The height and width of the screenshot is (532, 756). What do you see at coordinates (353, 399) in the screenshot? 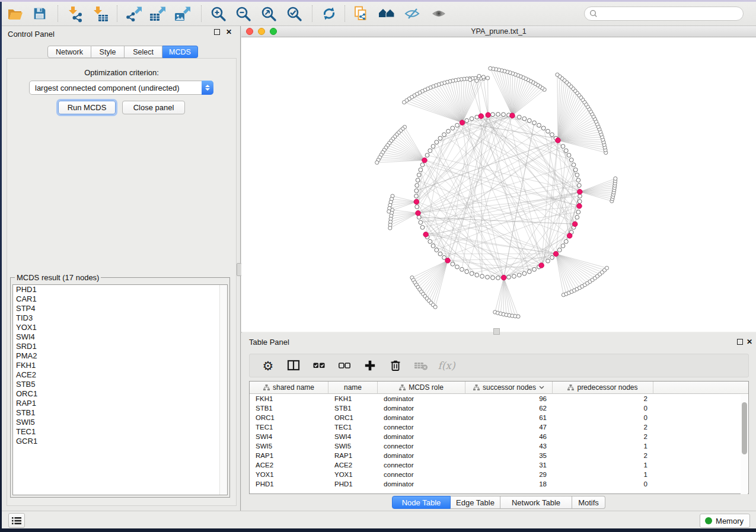
I see `table-cell: FKH1` at bounding box center [353, 399].